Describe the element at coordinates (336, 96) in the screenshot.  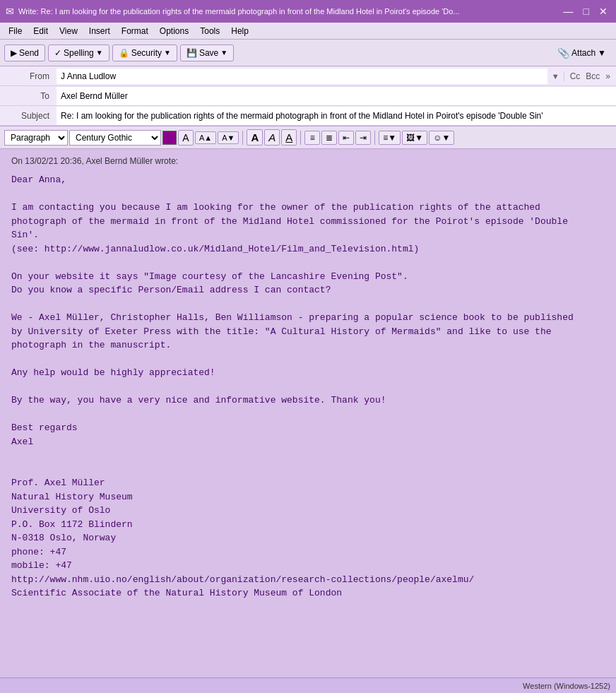
I see `to-input` at that location.